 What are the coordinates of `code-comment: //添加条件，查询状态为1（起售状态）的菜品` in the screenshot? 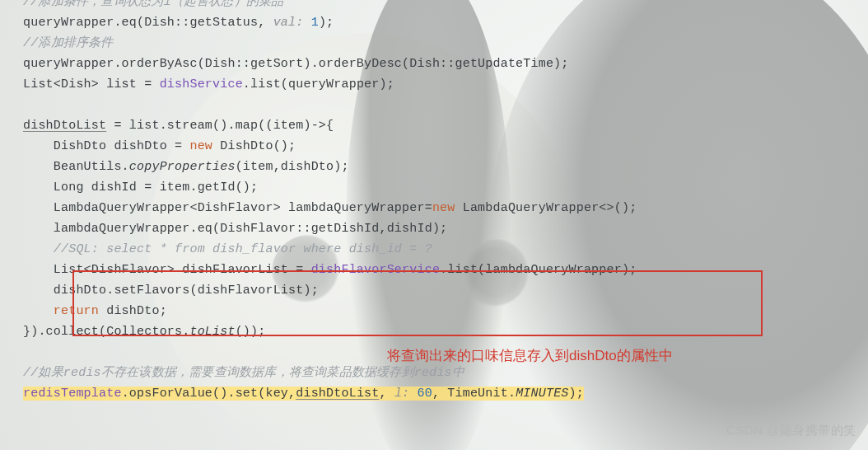 It's located at (153, 5).